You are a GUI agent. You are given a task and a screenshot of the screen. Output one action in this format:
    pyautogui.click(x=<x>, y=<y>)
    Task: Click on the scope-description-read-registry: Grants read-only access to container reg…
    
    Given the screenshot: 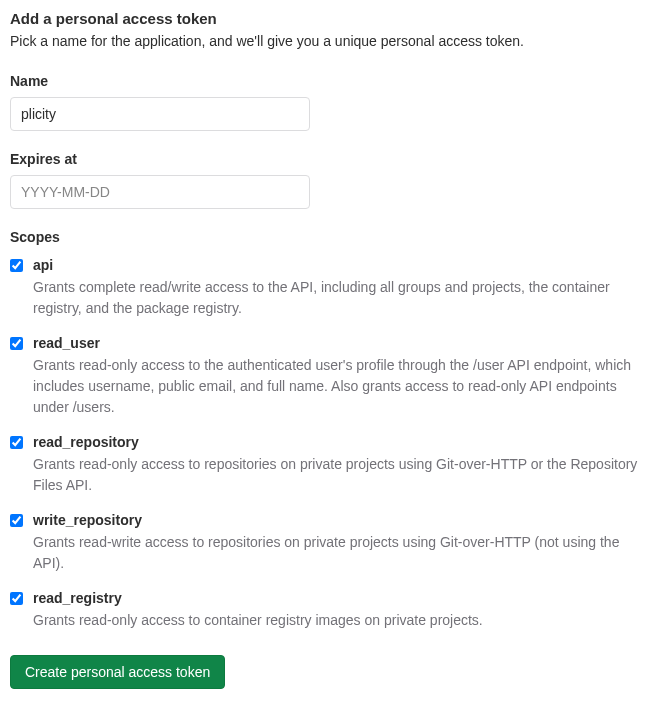 What is the action you would take?
    pyautogui.click(x=339, y=620)
    